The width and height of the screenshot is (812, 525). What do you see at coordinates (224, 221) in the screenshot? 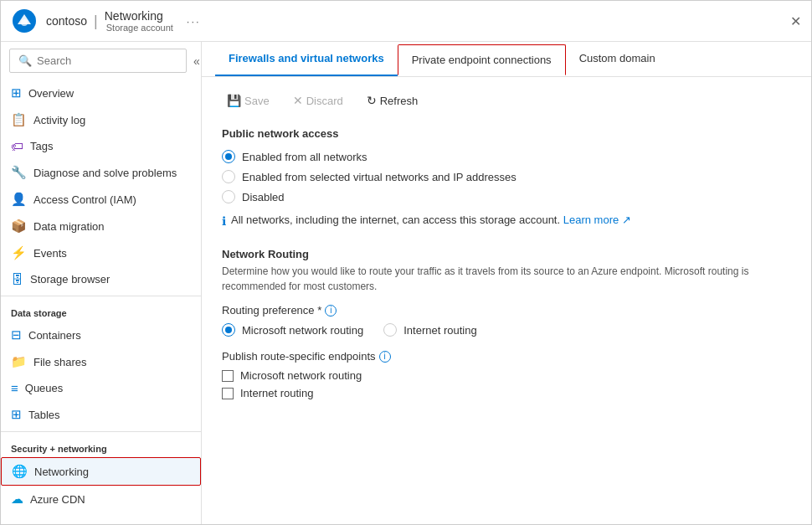
I see `info-icon: ℹ` at bounding box center [224, 221].